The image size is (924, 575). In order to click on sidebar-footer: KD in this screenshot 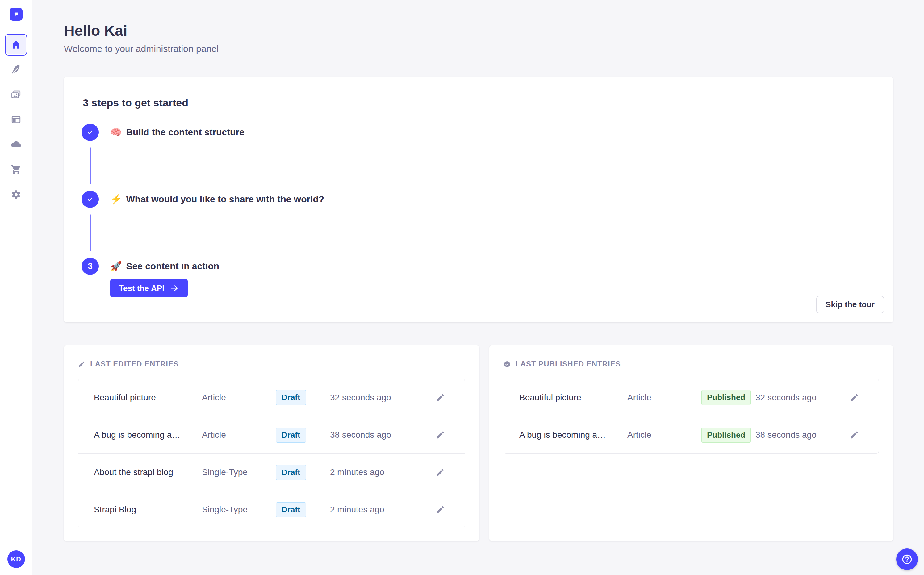, I will do `click(16, 559)`.